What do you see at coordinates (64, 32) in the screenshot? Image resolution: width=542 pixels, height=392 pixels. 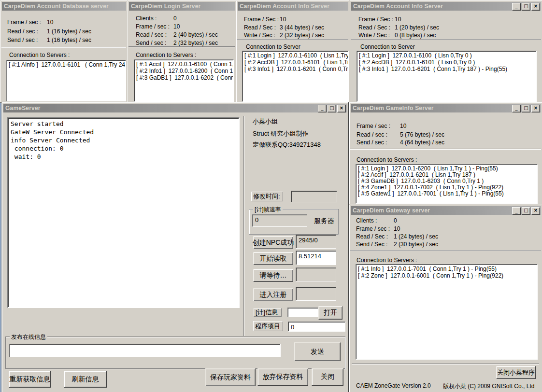 I see `stat-row: Read / sec : 1 (16 bytes) / sec` at bounding box center [64, 32].